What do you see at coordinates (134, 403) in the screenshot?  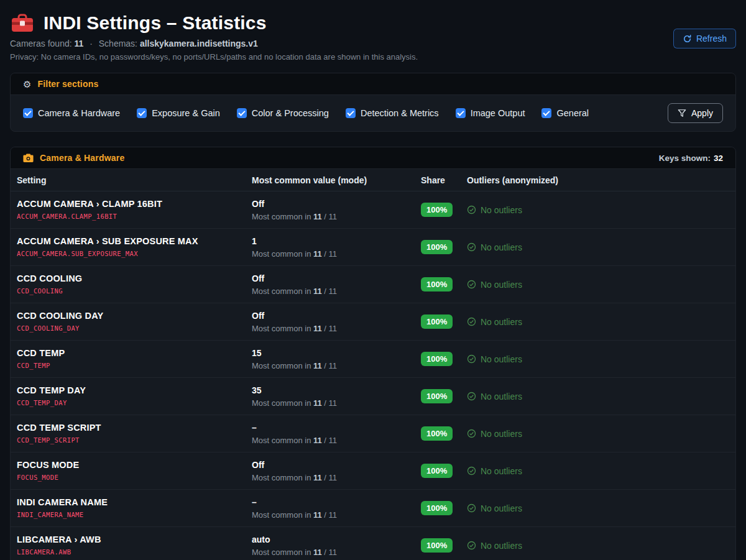 I see `setting-key: CCD_TEMP_DAY` at bounding box center [134, 403].